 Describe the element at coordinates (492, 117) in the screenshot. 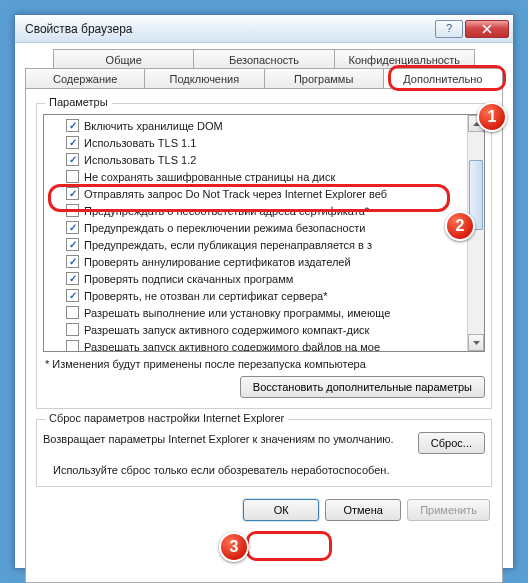

I see `annotation-badge-1: 1` at that location.